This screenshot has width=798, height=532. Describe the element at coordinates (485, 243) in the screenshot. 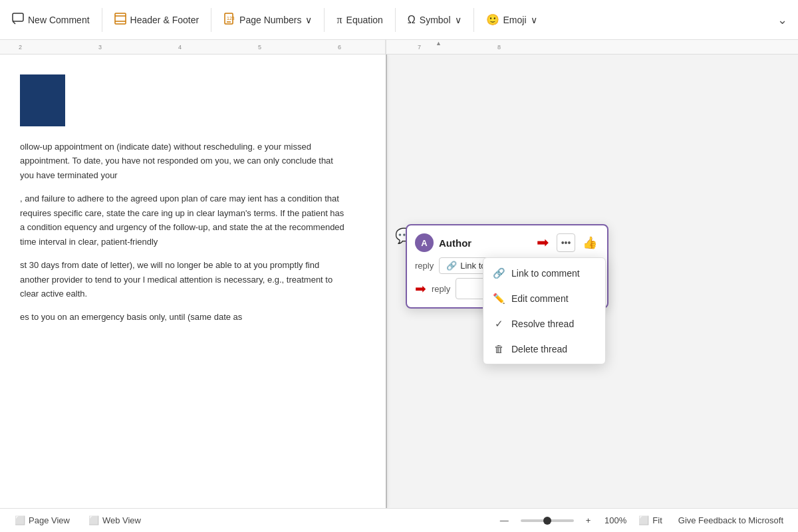

I see `author-name: Author` at that location.